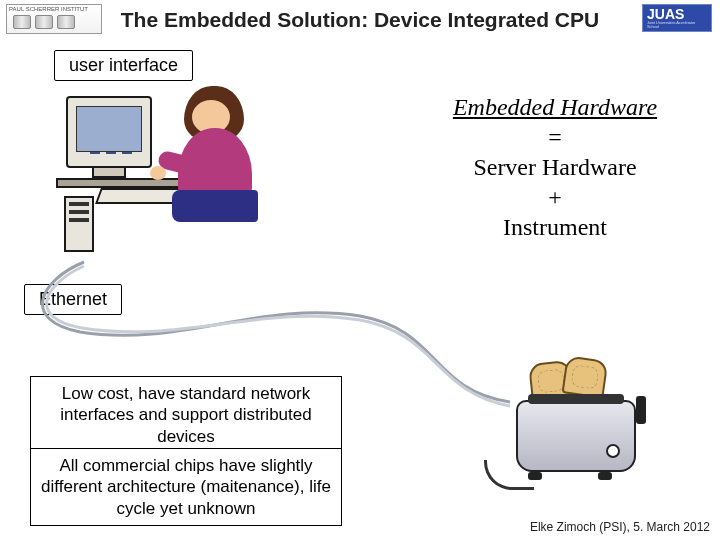  What do you see at coordinates (360, 20) in the screenshot?
I see `slide-title: The Embedded Solution: Device Integrated…` at bounding box center [360, 20].